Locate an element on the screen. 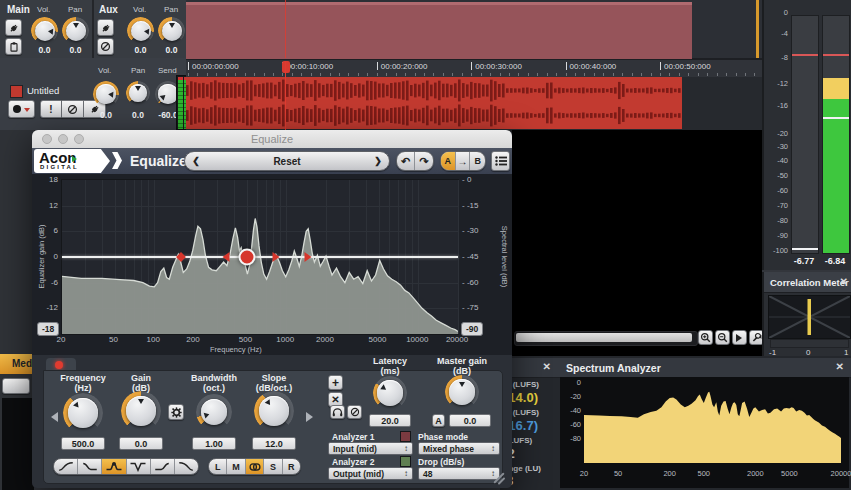  preset-selector: ❮ Reset ❯ is located at coordinates (287, 161).